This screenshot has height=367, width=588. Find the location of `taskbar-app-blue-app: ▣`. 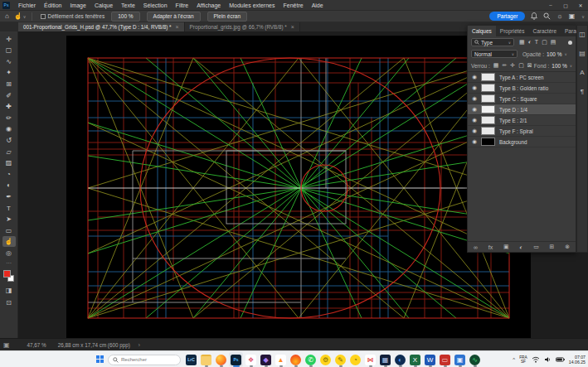

taskbar-app-blue-app: ▣ is located at coordinates (459, 360).